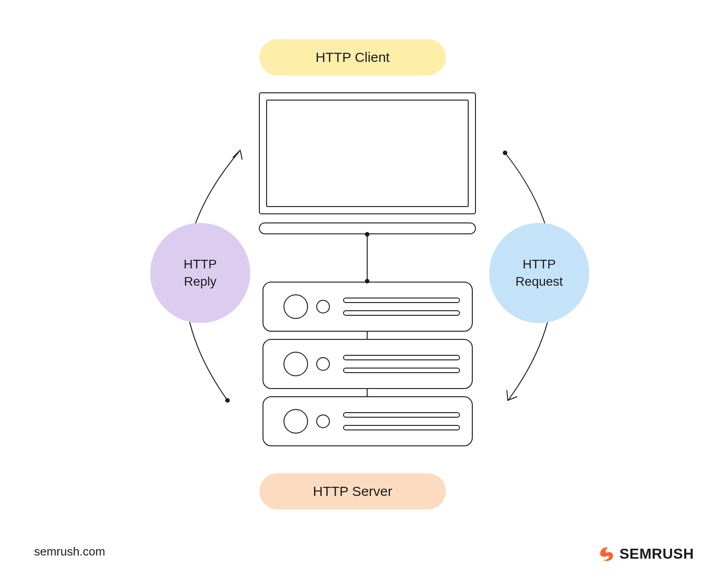 Image resolution: width=728 pixels, height=586 pixels. I want to click on right-bubble-line2: Request, so click(539, 282).